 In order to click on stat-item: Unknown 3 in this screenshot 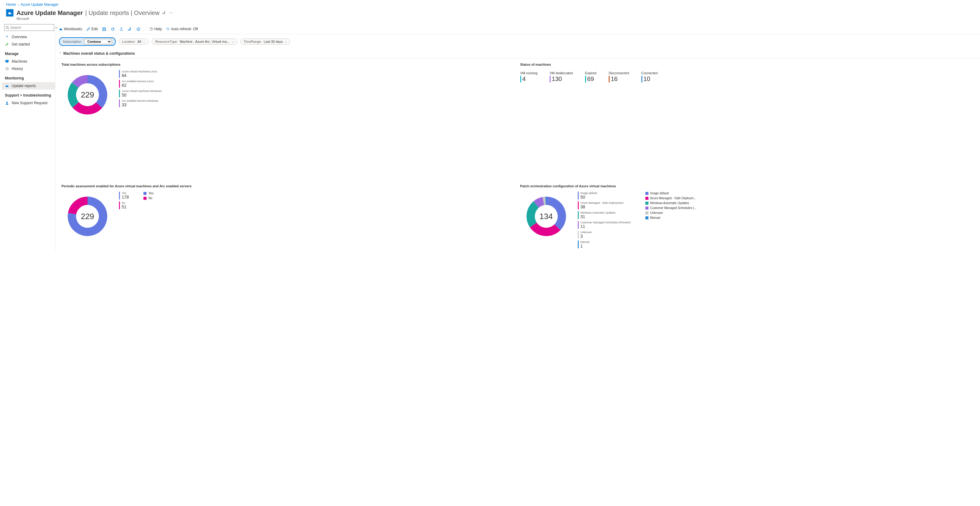, I will do `click(604, 235)`.